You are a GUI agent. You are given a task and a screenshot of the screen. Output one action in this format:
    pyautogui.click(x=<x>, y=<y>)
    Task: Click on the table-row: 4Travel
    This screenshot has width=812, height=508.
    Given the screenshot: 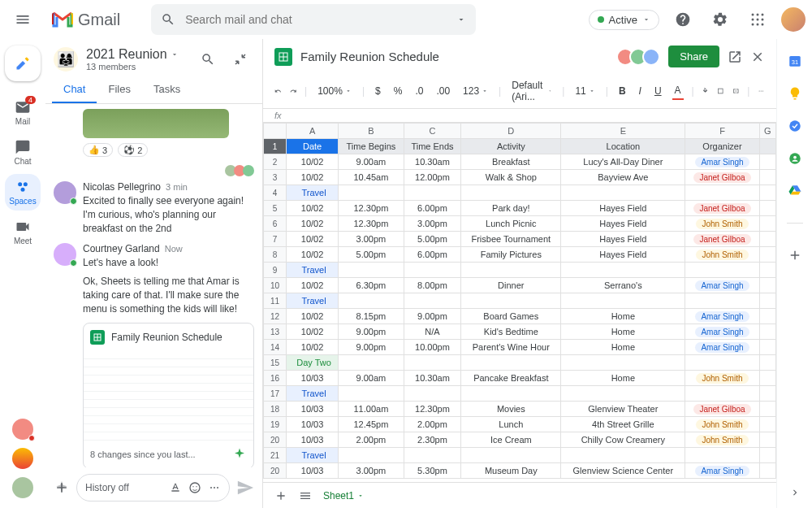 What is the action you would take?
    pyautogui.click(x=520, y=193)
    